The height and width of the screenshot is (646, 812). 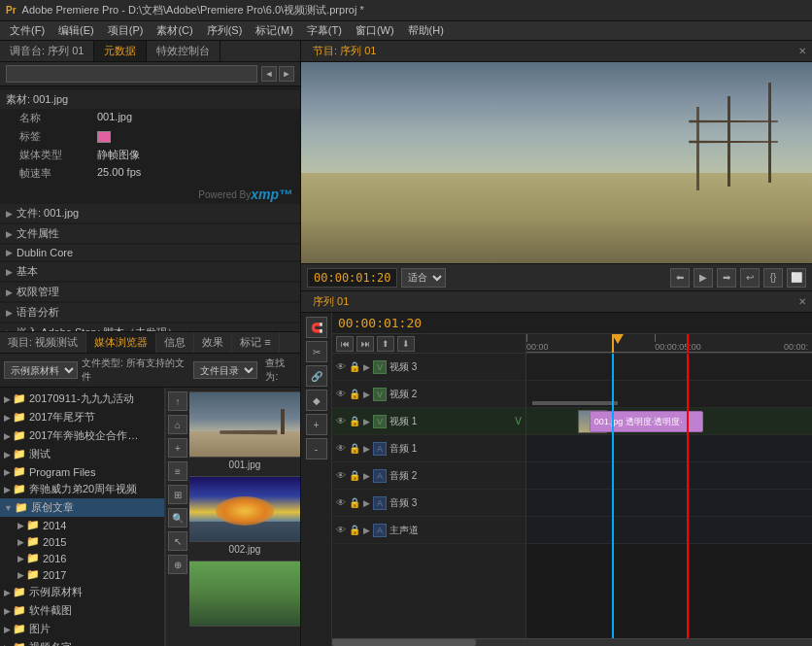 What do you see at coordinates (178, 425) in the screenshot?
I see `ctrl-btn-home: ⌂` at bounding box center [178, 425].